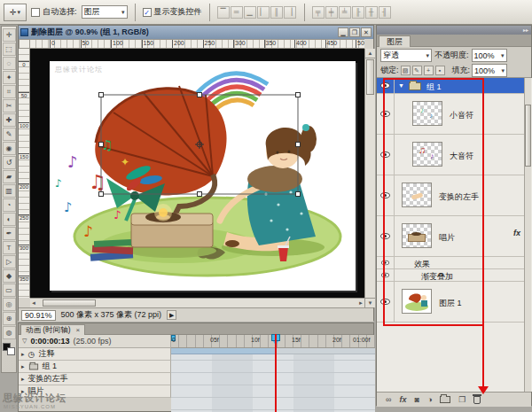 This screenshot has height=412, width=532. What do you see at coordinates (197, 303) in the screenshot?
I see `horizontal-scrollbar: ◄ ►` at bounding box center [197, 303].